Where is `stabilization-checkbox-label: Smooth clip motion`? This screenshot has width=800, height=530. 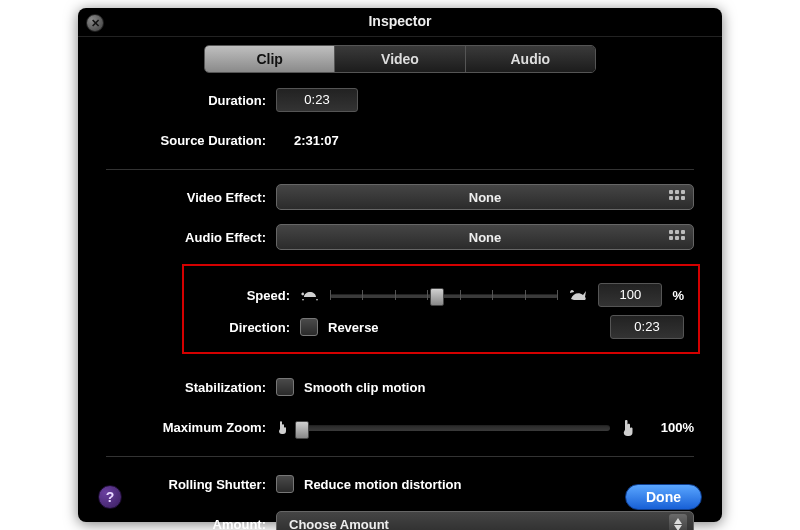 stabilization-checkbox-label: Smooth clip motion is located at coordinates (364, 388).